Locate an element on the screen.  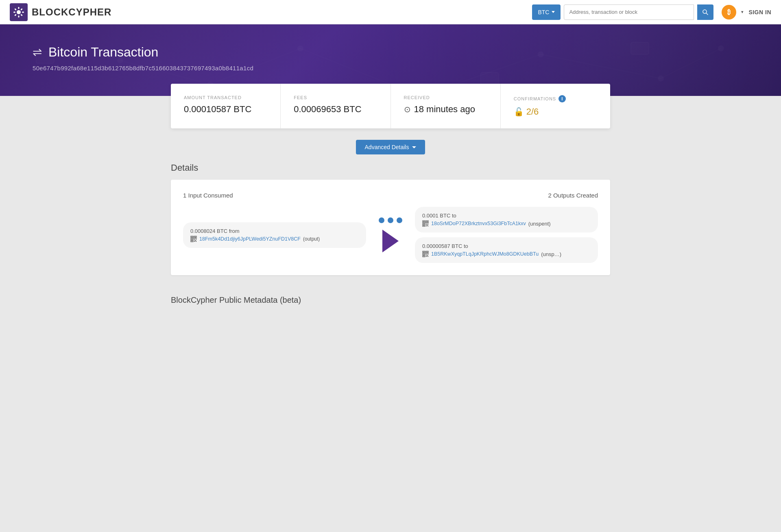
caret-icon is located at coordinates (414, 147).